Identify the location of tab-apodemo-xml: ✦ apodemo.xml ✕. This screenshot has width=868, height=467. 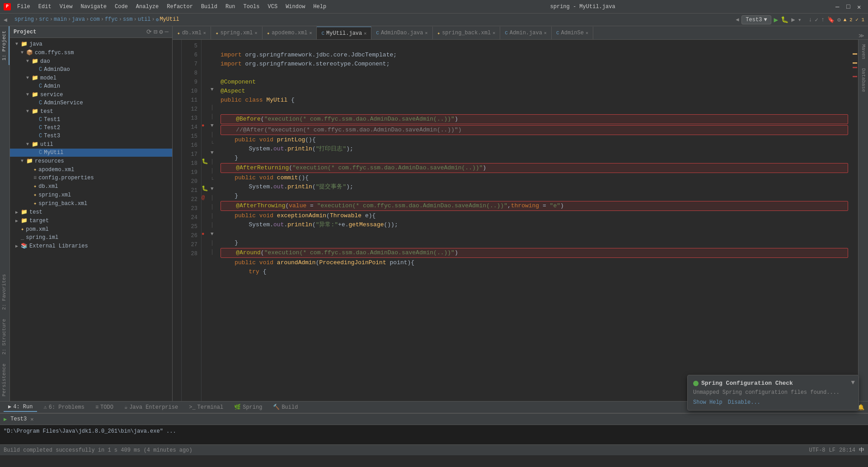
(290, 33).